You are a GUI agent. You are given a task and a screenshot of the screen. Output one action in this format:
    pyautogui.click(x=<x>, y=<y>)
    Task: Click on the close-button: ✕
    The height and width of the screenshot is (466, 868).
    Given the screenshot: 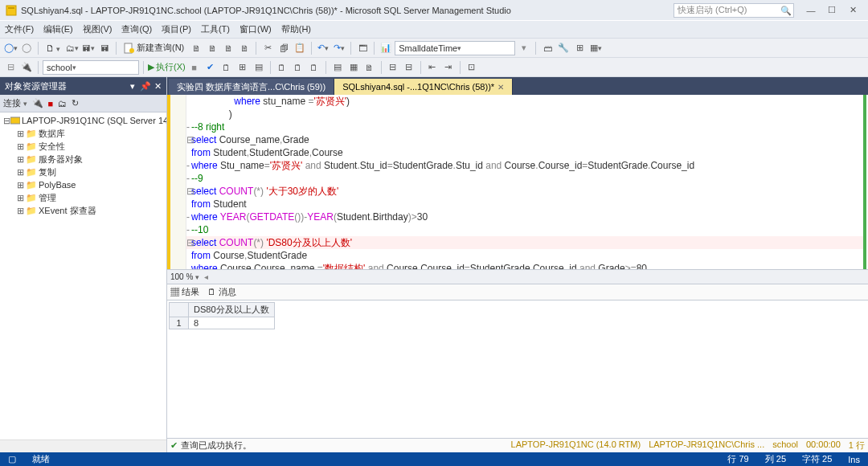 What is the action you would take?
    pyautogui.click(x=853, y=10)
    